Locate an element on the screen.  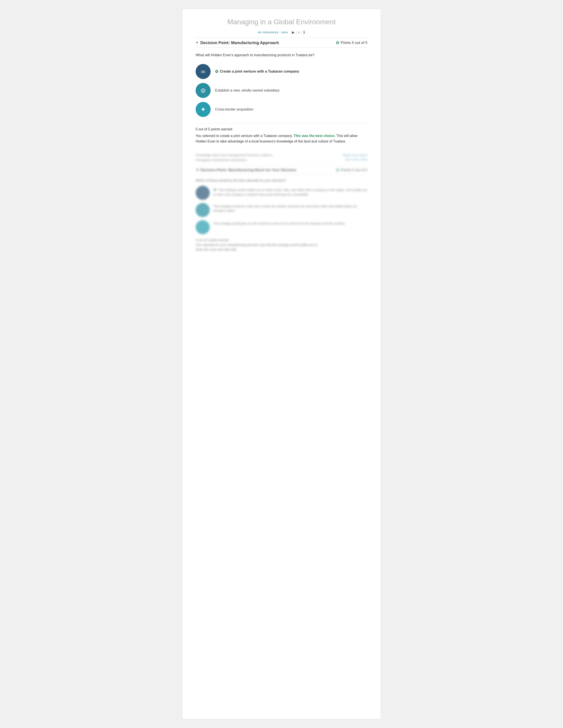
points-badge: ✿ Points 5 out of 5 is located at coordinates (352, 43).